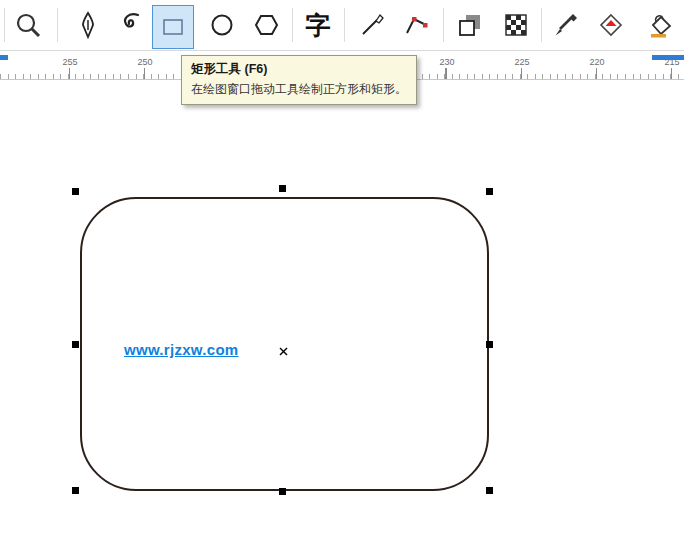 This screenshot has height=541, width=684. I want to click on polyline-tool-button, so click(416, 25).